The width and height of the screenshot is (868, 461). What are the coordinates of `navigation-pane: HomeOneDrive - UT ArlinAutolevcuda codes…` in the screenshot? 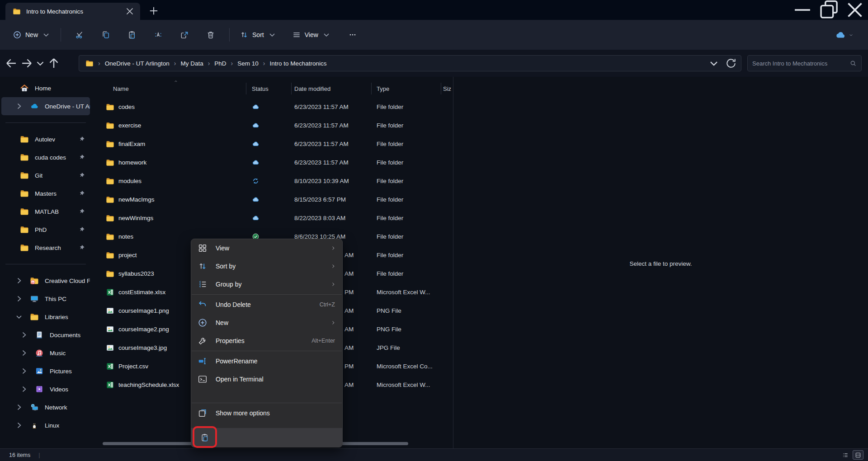 It's located at (46, 263).